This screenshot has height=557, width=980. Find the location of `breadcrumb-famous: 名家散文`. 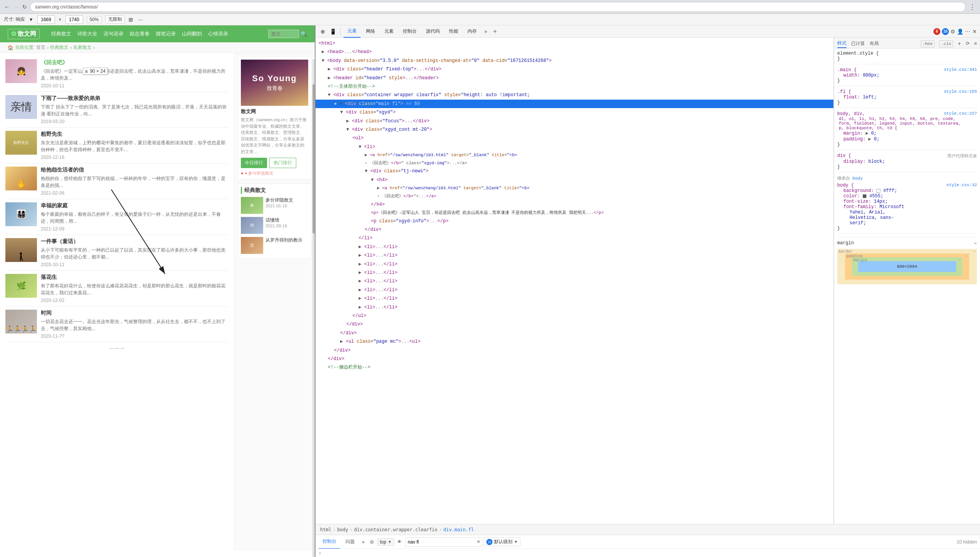

breadcrumb-famous: 名家散文 is located at coordinates (82, 48).